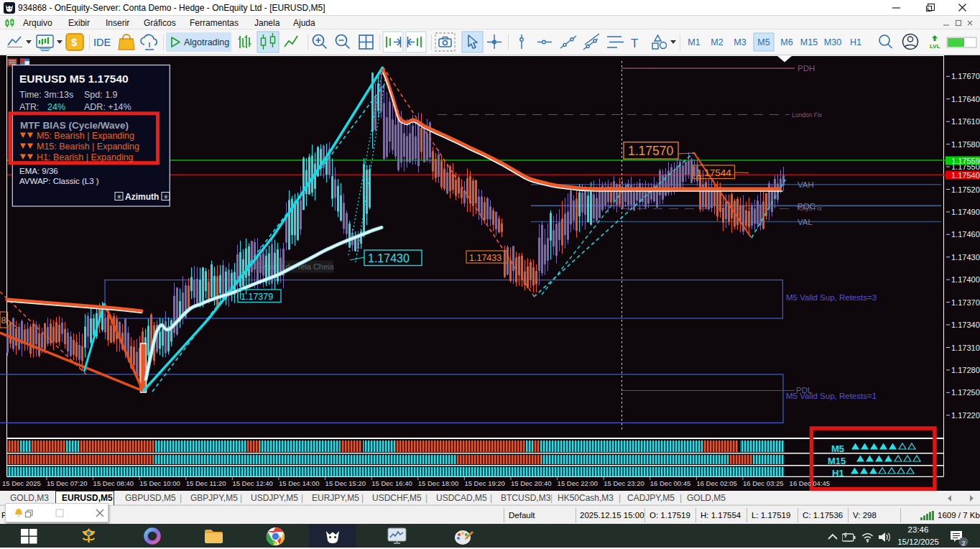 Image resolution: width=980 pixels, height=549 pixels. I want to click on svg-text: 15 Dec 14:00, so click(299, 483).